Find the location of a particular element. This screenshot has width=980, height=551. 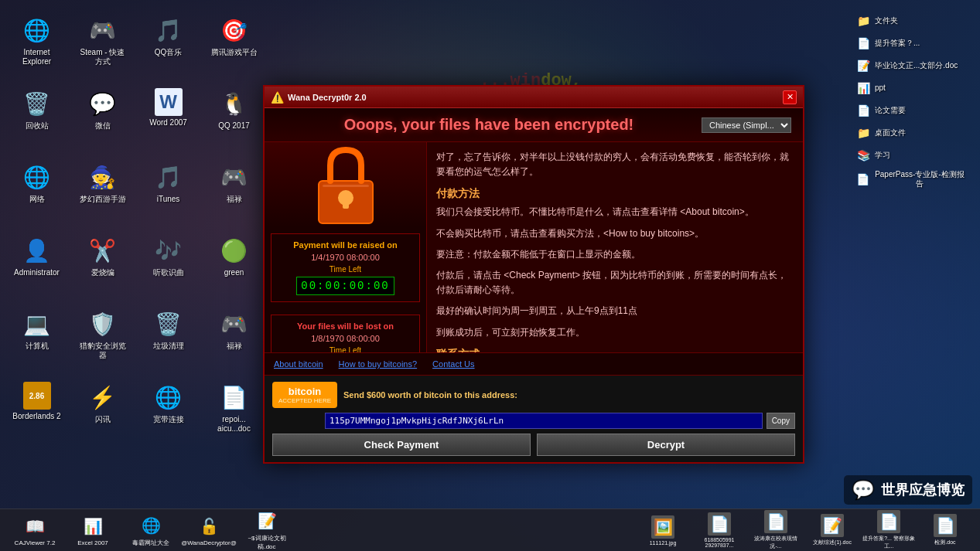

right-icon-desktop-file: 📁 桌面文件 is located at coordinates (910, 133).